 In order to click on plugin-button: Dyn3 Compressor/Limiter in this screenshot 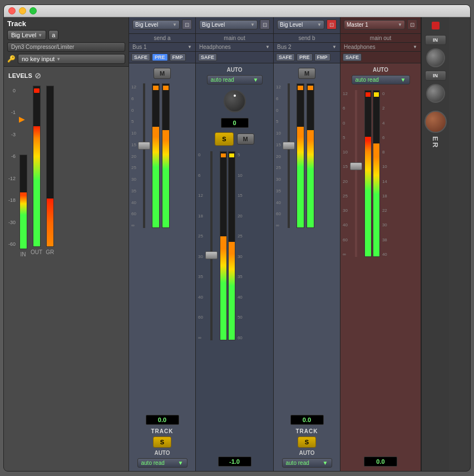, I will do `click(66, 47)`.